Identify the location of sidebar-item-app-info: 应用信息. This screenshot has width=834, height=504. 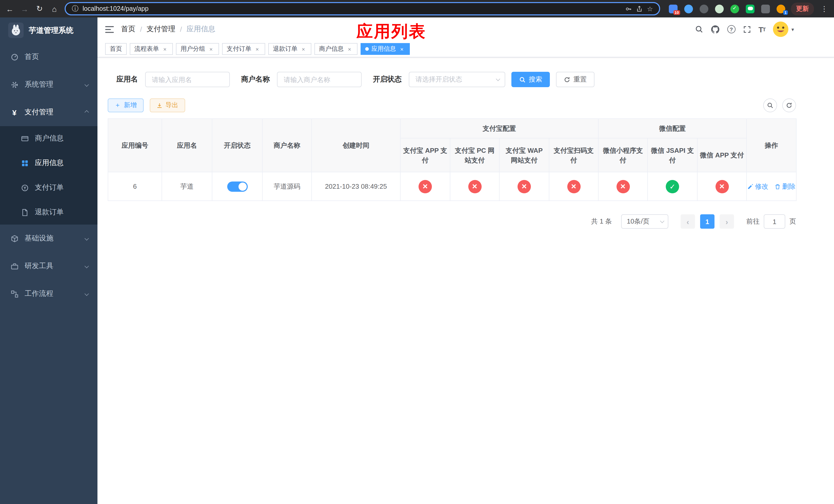
(49, 163).